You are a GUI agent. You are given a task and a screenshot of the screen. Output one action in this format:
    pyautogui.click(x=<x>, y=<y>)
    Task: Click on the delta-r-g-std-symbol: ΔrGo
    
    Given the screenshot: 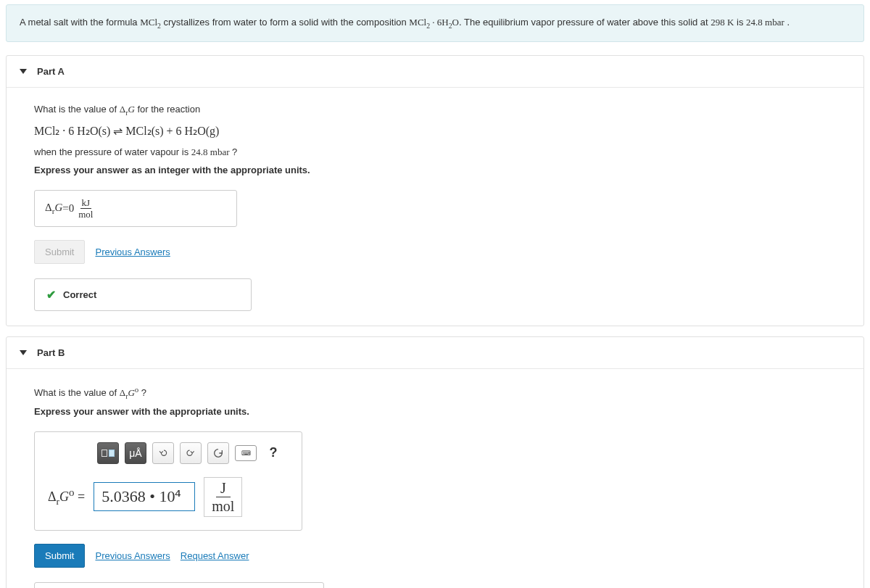 What is the action you would take?
    pyautogui.click(x=129, y=393)
    